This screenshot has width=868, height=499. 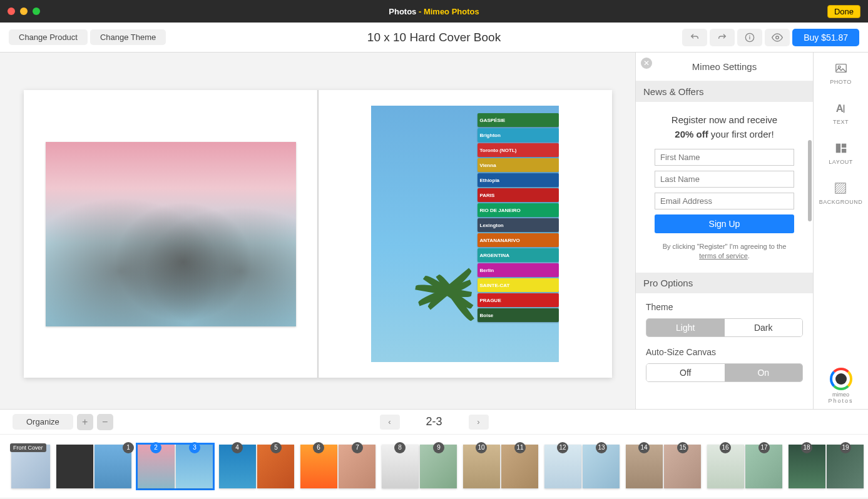 What do you see at coordinates (810, 181) in the screenshot?
I see `scrollbar` at bounding box center [810, 181].